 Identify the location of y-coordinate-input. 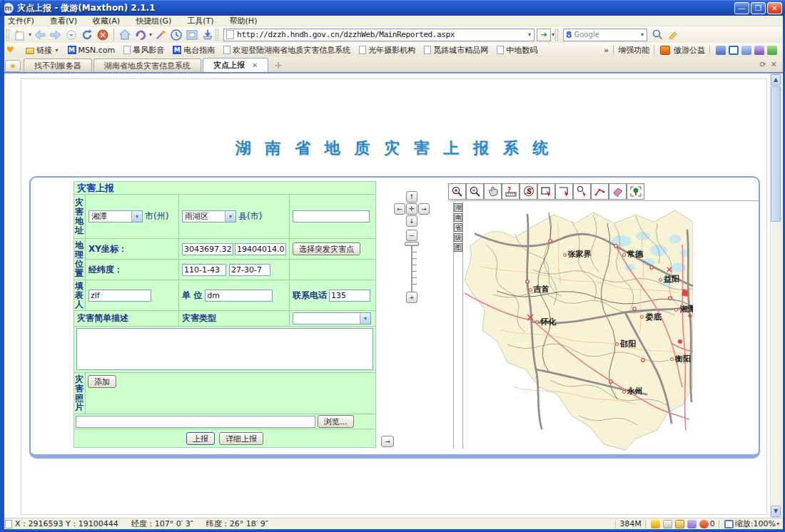
(260, 250).